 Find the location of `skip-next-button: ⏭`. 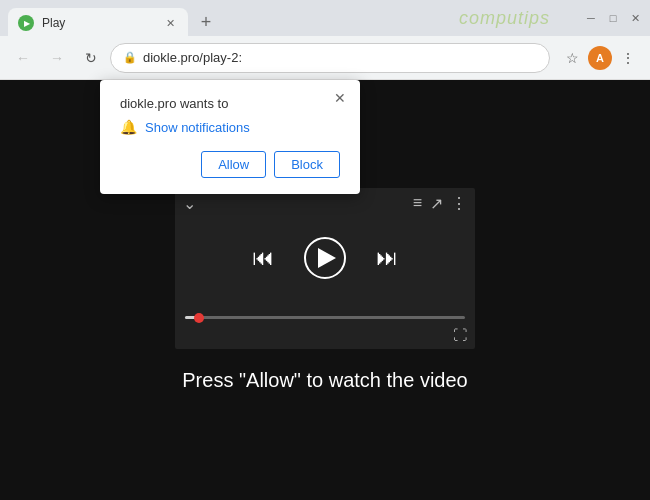

skip-next-button: ⏭ is located at coordinates (387, 258).